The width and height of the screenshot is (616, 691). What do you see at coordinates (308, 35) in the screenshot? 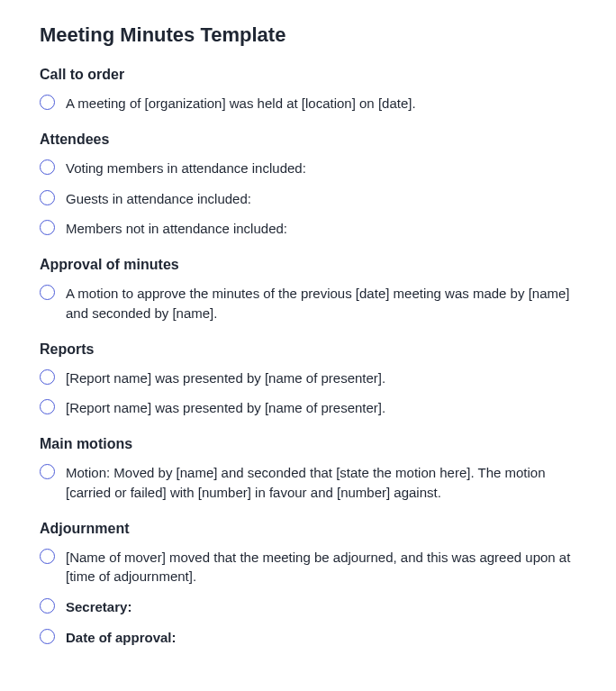
I see `page-title: Meeting Minutes Template` at bounding box center [308, 35].